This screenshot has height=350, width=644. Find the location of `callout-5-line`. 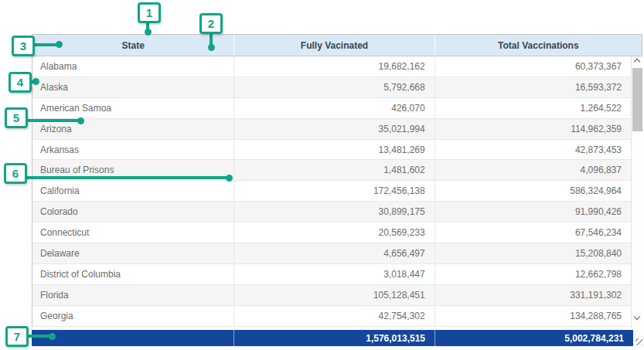

callout-5-line is located at coordinates (53, 121).